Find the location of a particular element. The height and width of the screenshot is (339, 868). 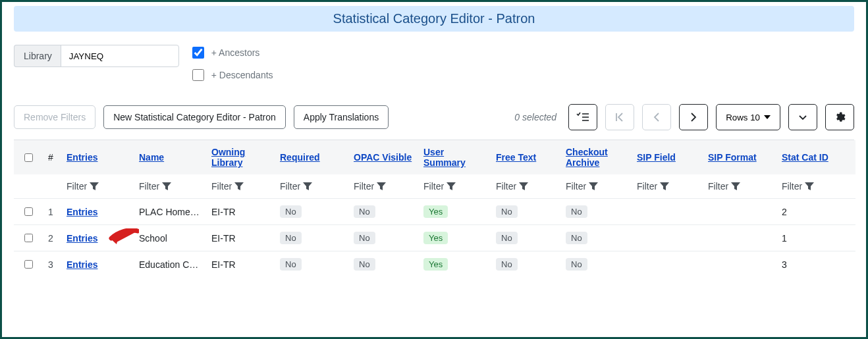

descendants-checkbox is located at coordinates (198, 75).